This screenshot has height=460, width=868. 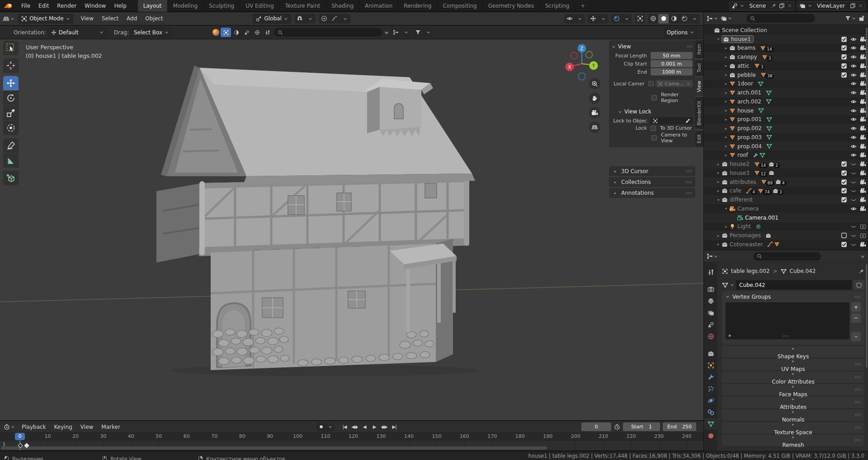 I want to click on panel-shape-keys: ▸Shape Keys, so click(x=793, y=352).